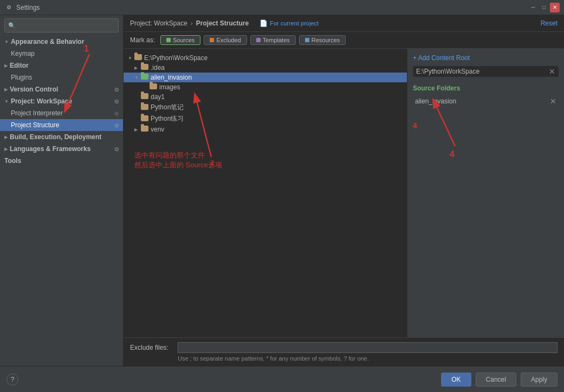  Describe the element at coordinates (343, 40) in the screenshot. I see `mark-as-bar: Mark as: Sources Excluded Templates Reso…` at that location.